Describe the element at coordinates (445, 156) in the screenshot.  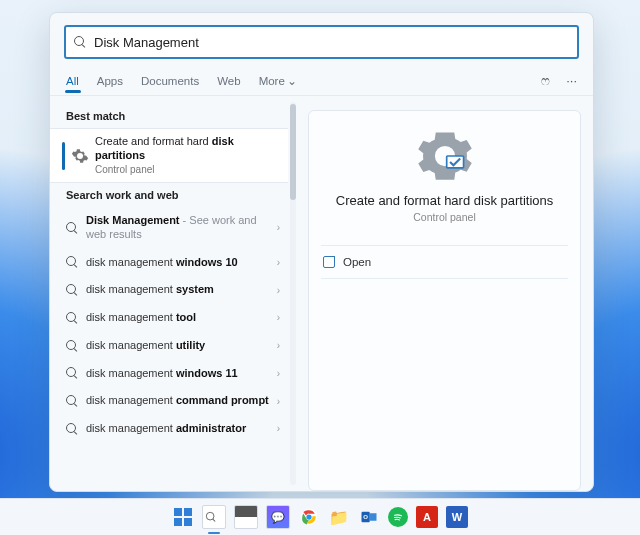
I see `gear-large-icon` at that location.